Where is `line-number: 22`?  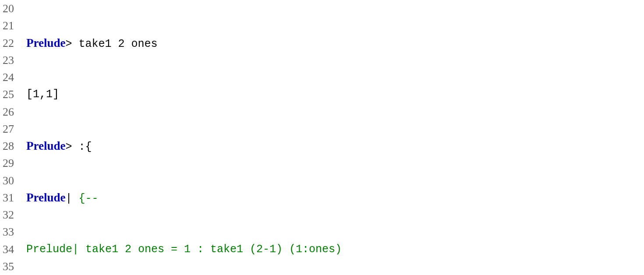 line-number: 22 is located at coordinates (14, 43).